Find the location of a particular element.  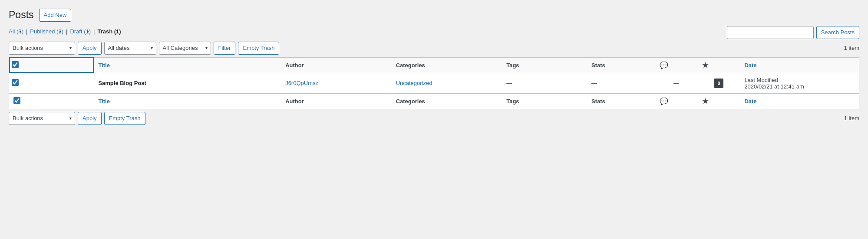

page-title: Posts is located at coordinates (21, 15).